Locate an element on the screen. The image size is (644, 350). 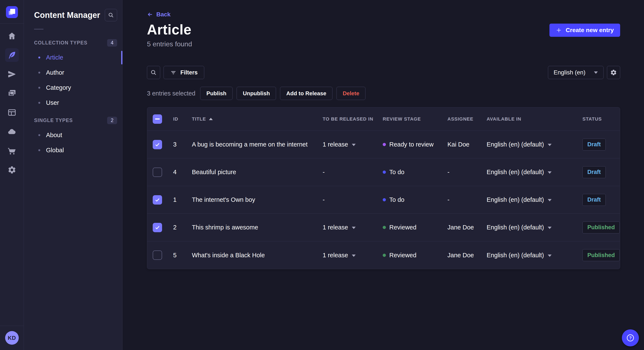
table-row: 4 Beautiful picture - To do - English (e… is located at coordinates (384, 172).